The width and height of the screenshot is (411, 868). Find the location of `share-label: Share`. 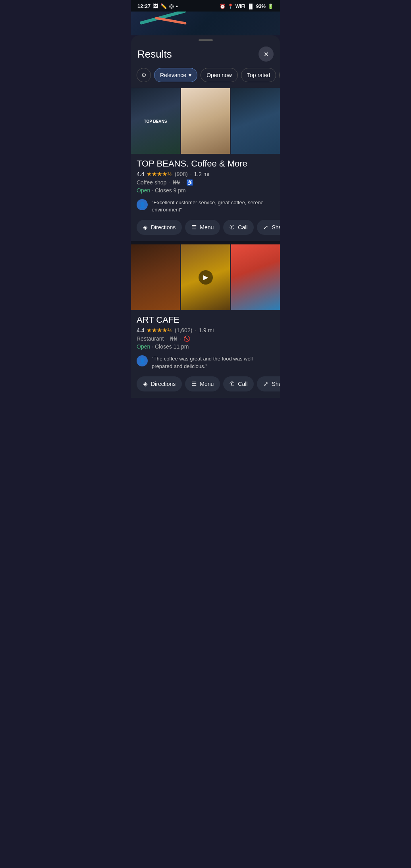

share-label: Share is located at coordinates (276, 227).